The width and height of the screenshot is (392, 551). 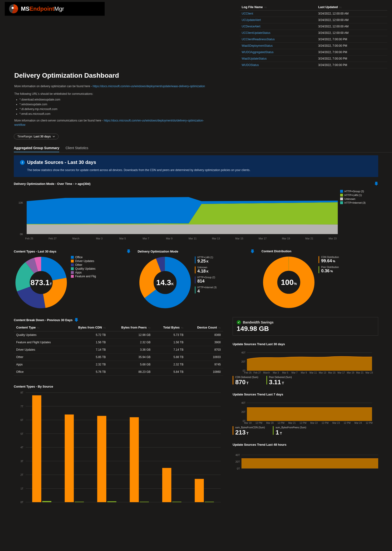 What do you see at coordinates (36, 137) in the screenshot?
I see `time-range-dropdown: TimeRange: Last 30 days` at bounding box center [36, 137].